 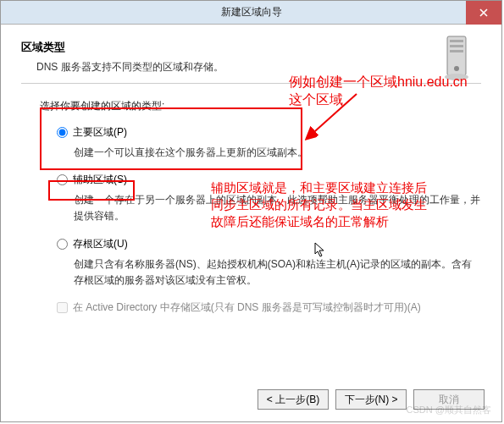 What do you see at coordinates (269, 308) in the screenshot?
I see `ad-storage-row: 在 Active Directory 中存储区域(只有 DNS 服务器是可写域控…` at bounding box center [269, 308].